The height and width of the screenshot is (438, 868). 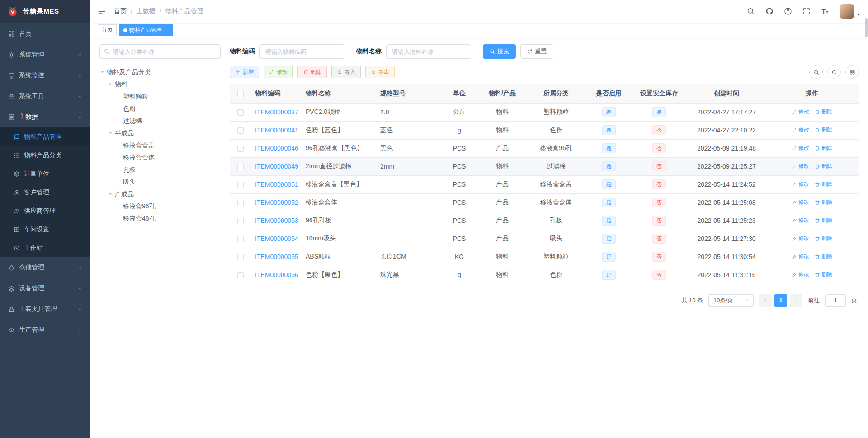 What do you see at coordinates (45, 96) in the screenshot?
I see `sidebar-item: 系统工具` at bounding box center [45, 96].